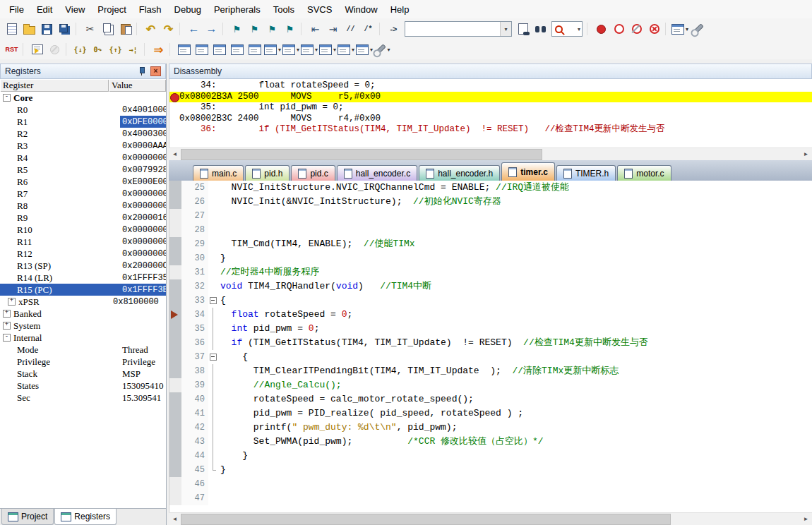  Describe the element at coordinates (83, 254) in the screenshot. I see `register-row-r12: R120x0000000` at that location.